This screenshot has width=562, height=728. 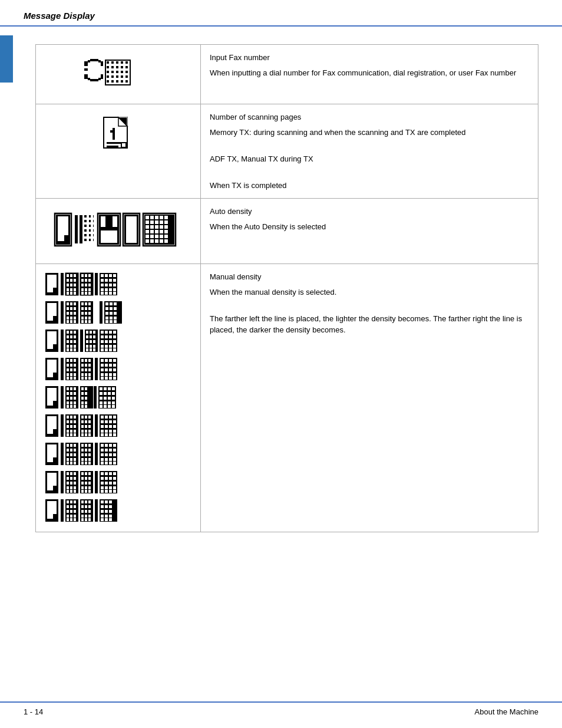 What do you see at coordinates (113, 454) in the screenshot?
I see `density-row-g` at bounding box center [113, 454].